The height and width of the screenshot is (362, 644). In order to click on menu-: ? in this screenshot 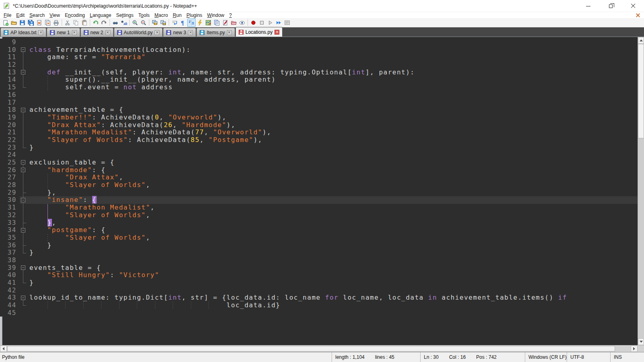, I will do `click(230, 15)`.